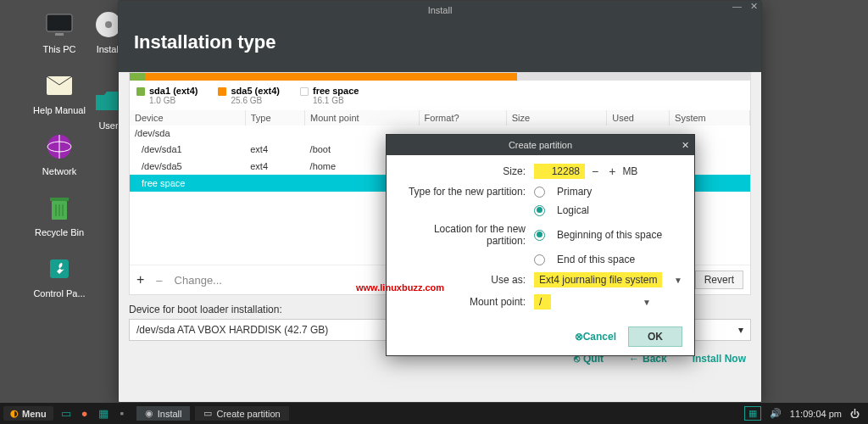 The height and width of the screenshot is (424, 868). Describe the element at coordinates (329, 95) in the screenshot. I see `legend-free: free space16.1 GB` at that location.